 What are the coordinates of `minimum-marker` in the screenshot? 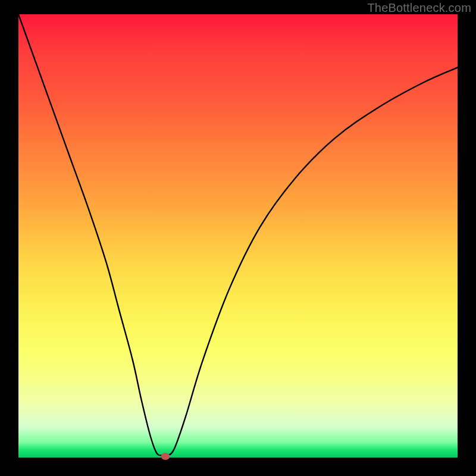 It's located at (165, 456).